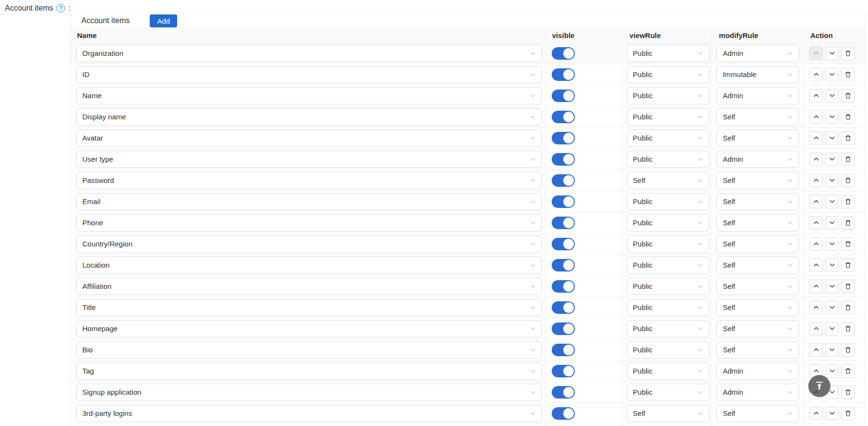 Image resolution: width=868 pixels, height=426 pixels. Describe the element at coordinates (309, 350) in the screenshot. I see `name-select: Bio` at that location.